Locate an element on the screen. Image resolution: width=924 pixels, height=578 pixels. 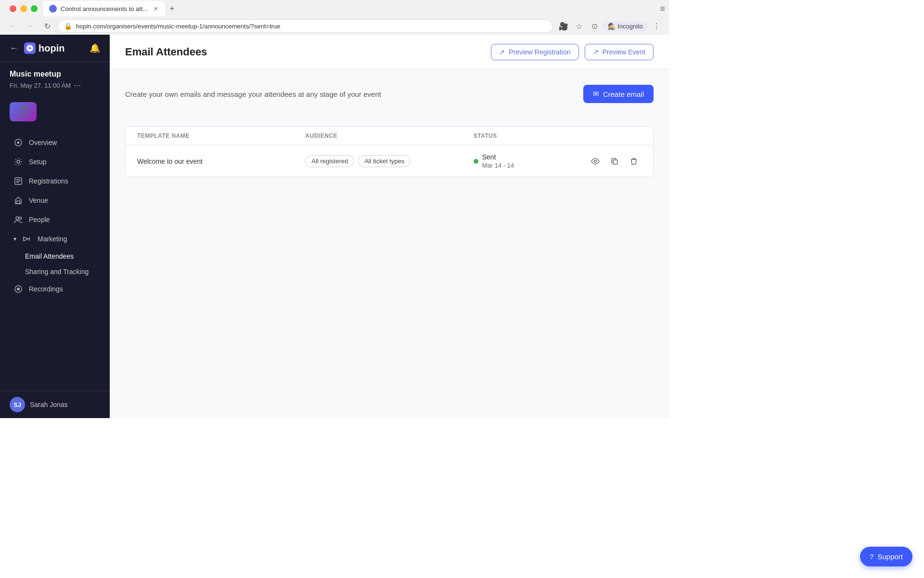
registrations-icon is located at coordinates (18, 181).